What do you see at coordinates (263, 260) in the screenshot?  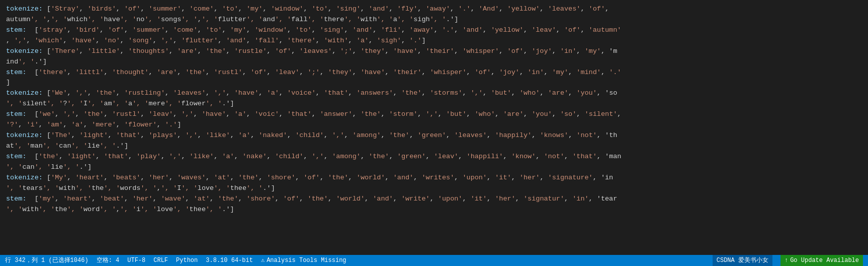 I see `warning-icon: ⚠` at bounding box center [263, 260].